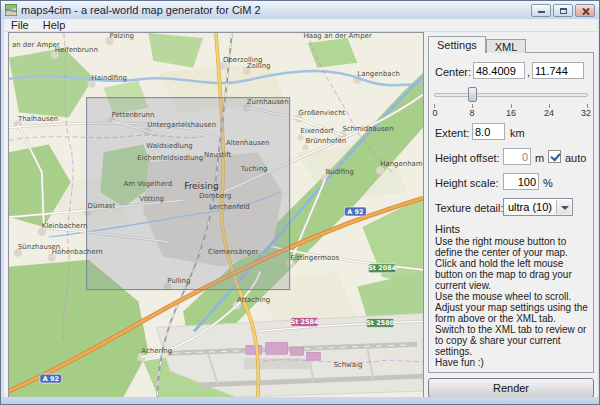  What do you see at coordinates (275, 10) in the screenshot?
I see `window-title: maps4cim - a real-world map generator fo…` at bounding box center [275, 10].